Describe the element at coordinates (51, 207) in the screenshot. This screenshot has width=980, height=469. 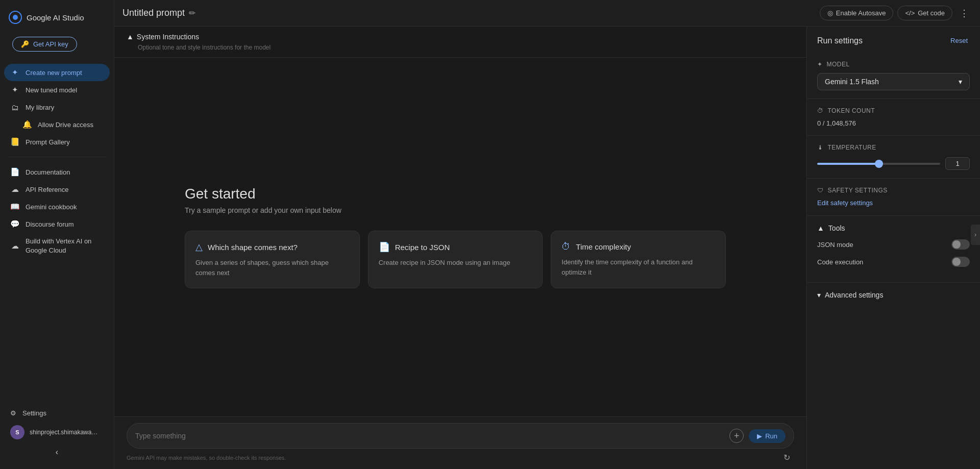
I see `sidebar-item-label-cookbook: Gemini cookbook` at that location.